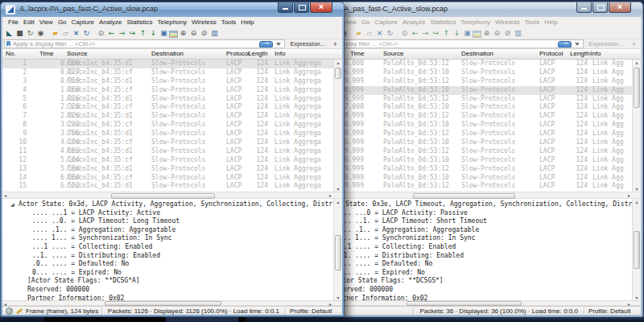 Image resolution: width=644 pixels, height=322 pixels. What do you see at coordinates (214, 34) in the screenshot?
I see `resize-columns-icon: ▥` at bounding box center [214, 34].